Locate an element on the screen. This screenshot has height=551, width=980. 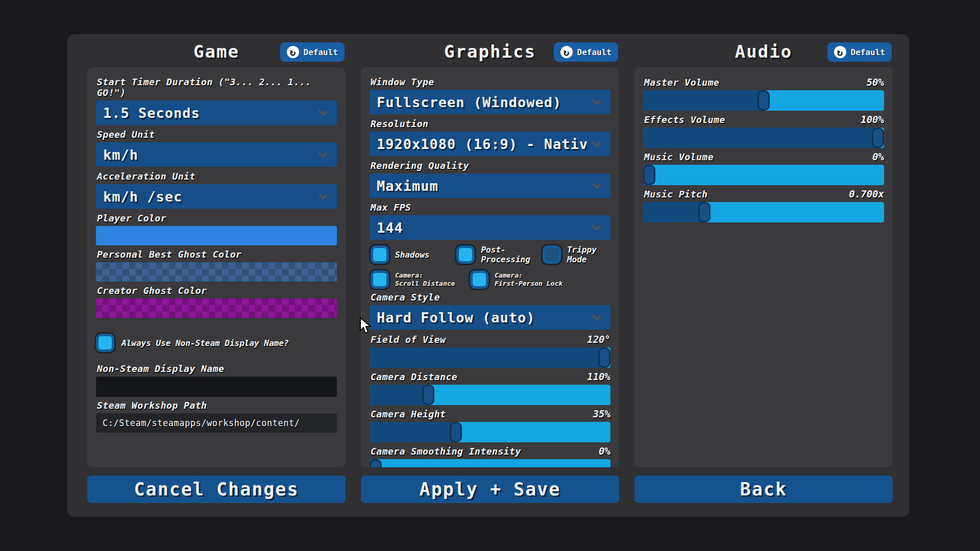
max-fps-label: Max FPS is located at coordinates (491, 207).